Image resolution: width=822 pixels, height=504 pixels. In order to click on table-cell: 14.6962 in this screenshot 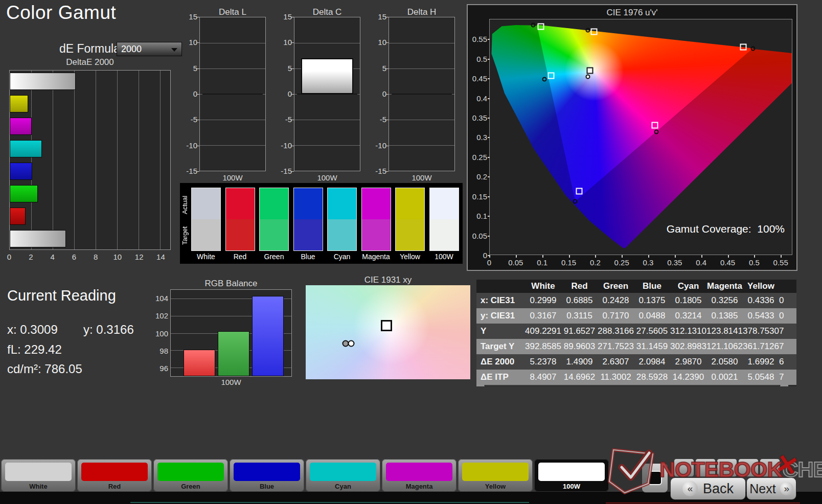, I will do `click(580, 377)`.